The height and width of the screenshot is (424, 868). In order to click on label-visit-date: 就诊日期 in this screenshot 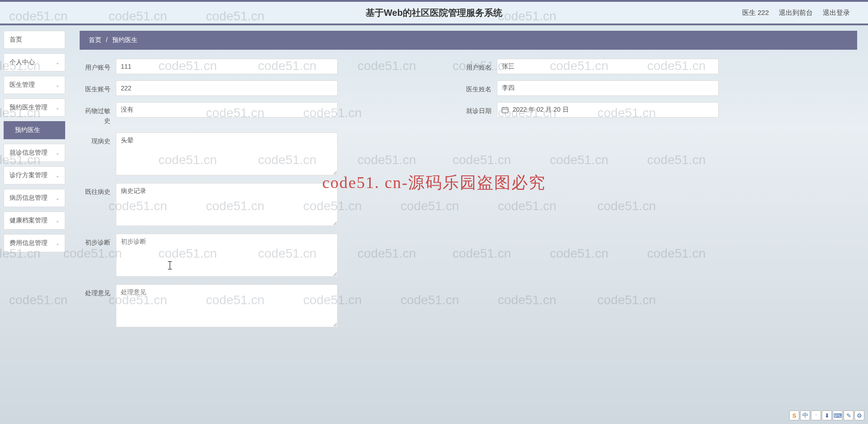, I will do `click(479, 109)`.